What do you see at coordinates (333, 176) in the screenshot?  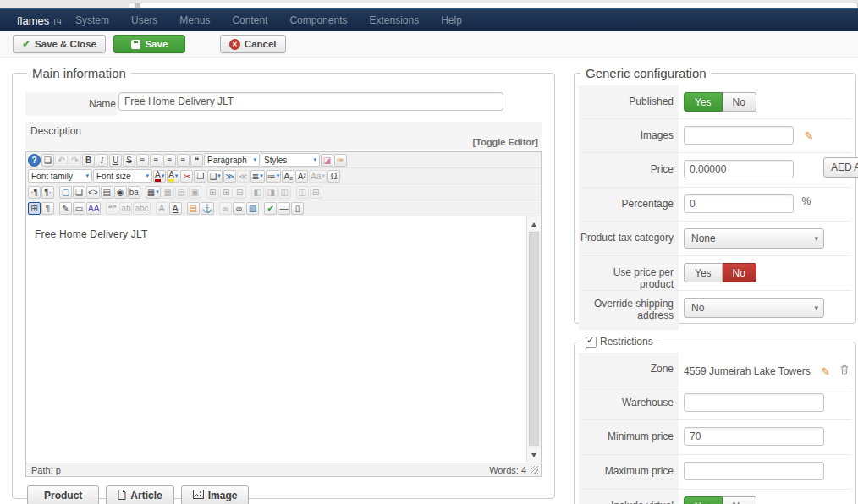 I see `special-character-icon: Ω▾` at bounding box center [333, 176].